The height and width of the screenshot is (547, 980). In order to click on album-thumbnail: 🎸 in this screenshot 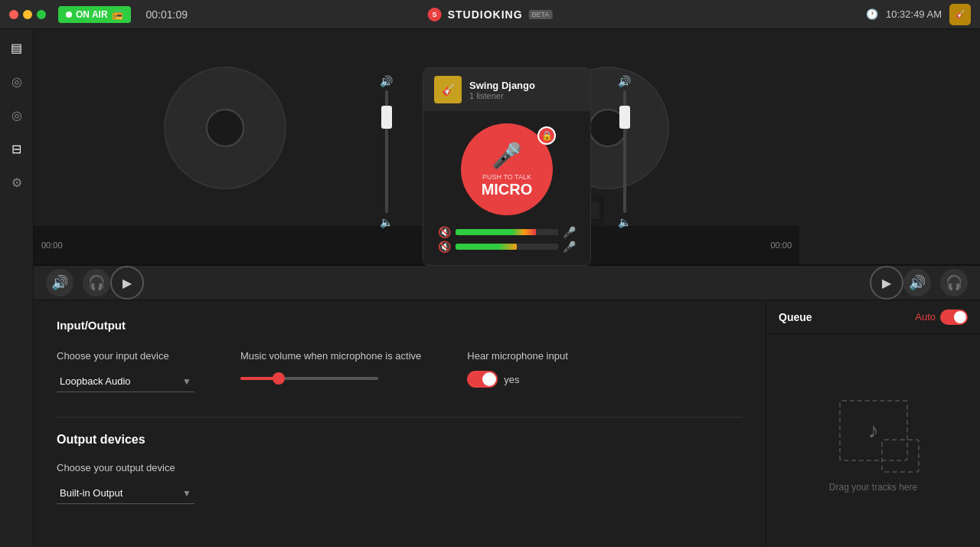, I will do `click(448, 90)`.